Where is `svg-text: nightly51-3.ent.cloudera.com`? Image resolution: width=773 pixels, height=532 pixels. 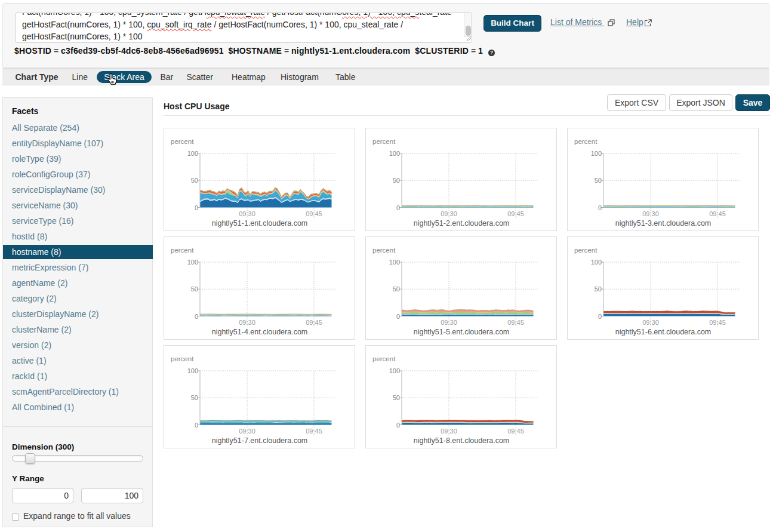
svg-text: nightly51-3.ent.cloudera.com is located at coordinates (664, 223).